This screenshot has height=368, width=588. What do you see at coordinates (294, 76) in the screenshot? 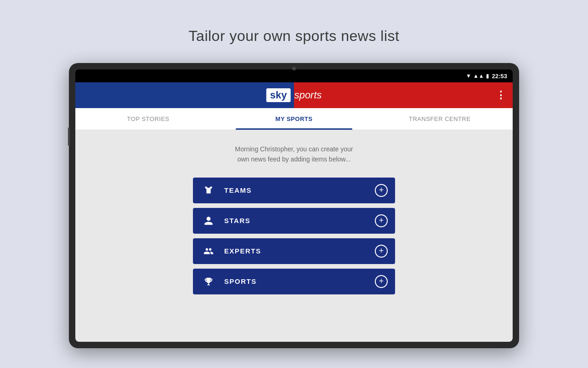
I see `status-bar: ▼ ▲▲ ▮ 22:53` at bounding box center [294, 76].